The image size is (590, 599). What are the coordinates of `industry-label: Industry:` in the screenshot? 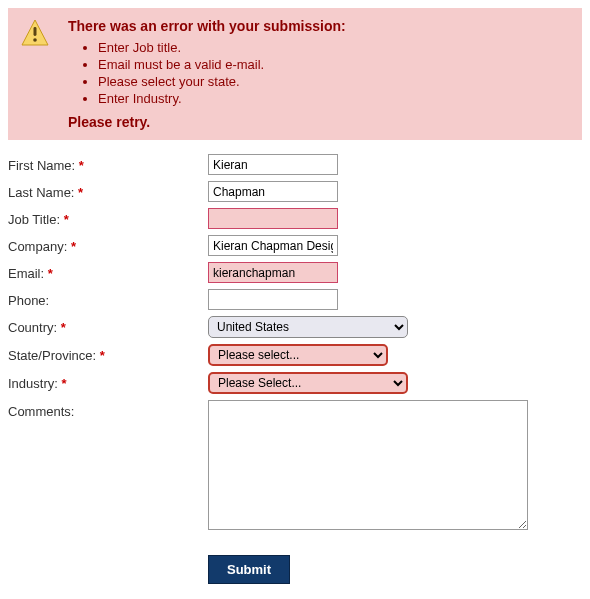 It's located at (33, 384).